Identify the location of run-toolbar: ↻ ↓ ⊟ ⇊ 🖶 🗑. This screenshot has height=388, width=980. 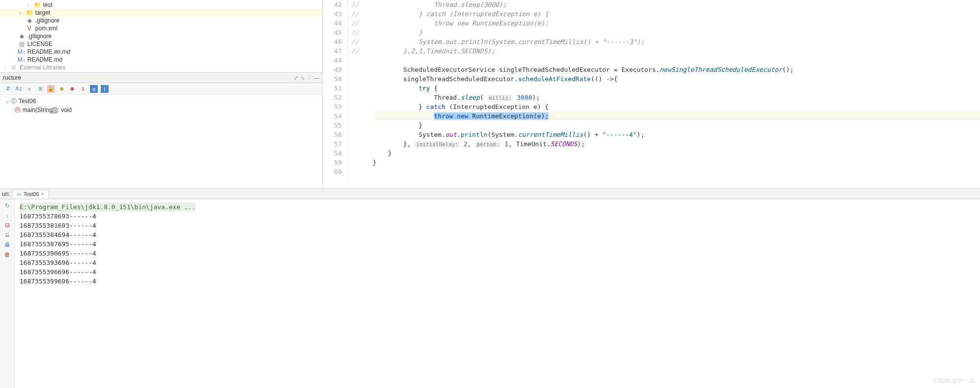
(7, 294).